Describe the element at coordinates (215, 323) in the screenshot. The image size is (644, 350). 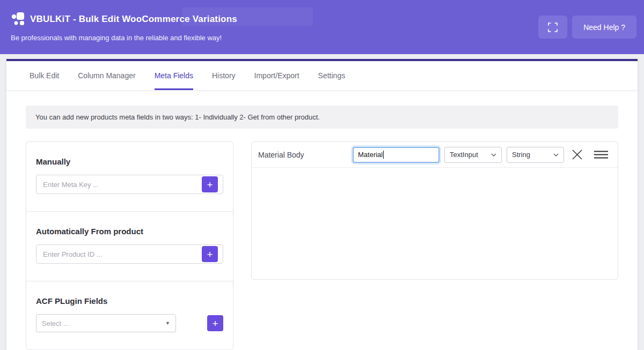
I see `add-acf-field-button: +` at that location.